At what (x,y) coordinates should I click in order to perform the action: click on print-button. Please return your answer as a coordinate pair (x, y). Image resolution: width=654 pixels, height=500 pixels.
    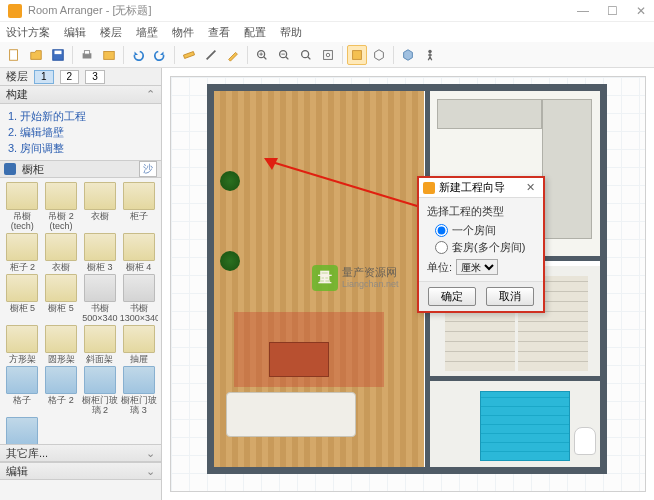
    Looking at the image, I should click on (87, 55).